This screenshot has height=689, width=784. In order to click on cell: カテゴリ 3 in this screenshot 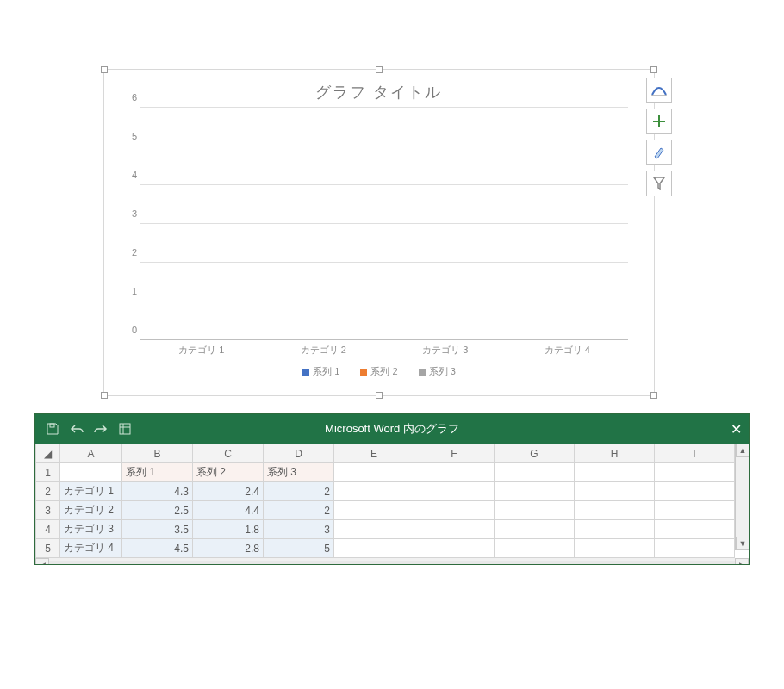, I will do `click(91, 530)`.